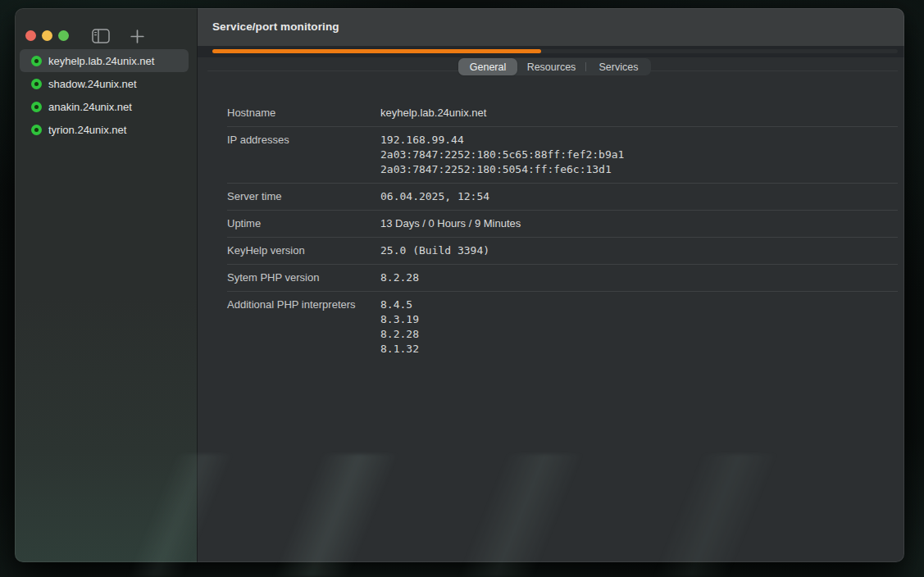  I want to click on row-label: Sytem PHP version, so click(303, 278).